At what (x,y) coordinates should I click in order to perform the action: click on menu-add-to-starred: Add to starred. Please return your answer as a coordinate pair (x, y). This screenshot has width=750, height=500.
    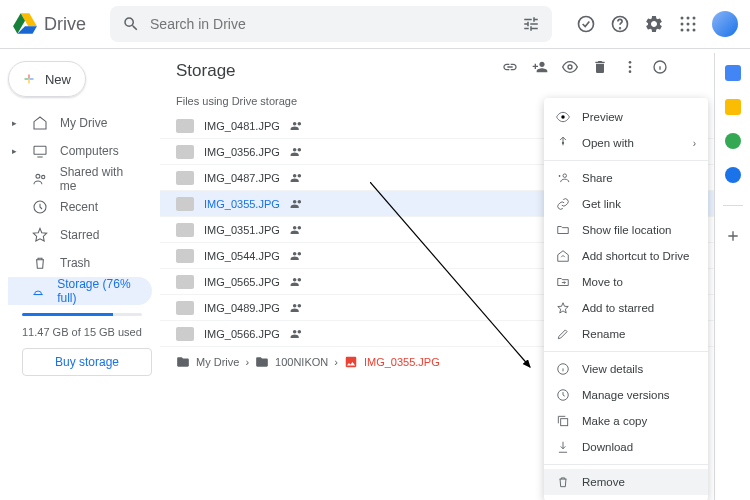
    Looking at the image, I should click on (626, 308).